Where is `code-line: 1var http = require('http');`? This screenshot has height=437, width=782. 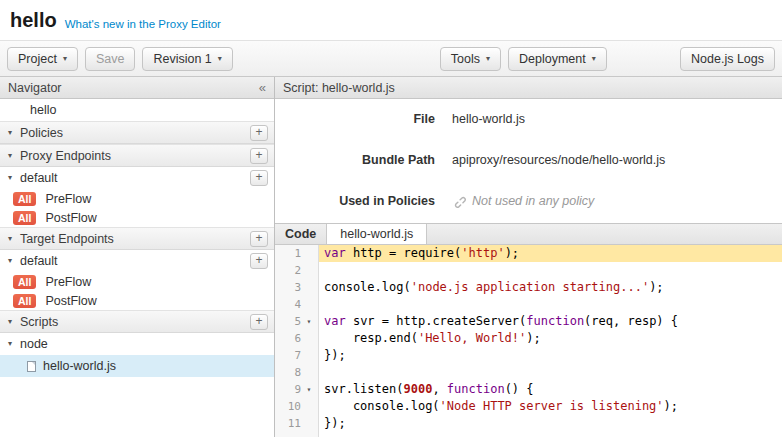
code-line: 1var http = require('http'); is located at coordinates (528, 254).